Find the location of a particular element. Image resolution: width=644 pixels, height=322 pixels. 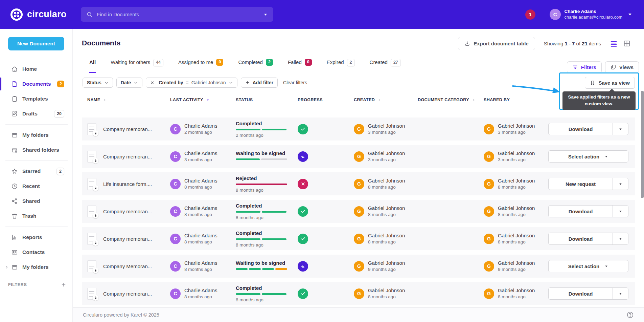

save-as-view-button: Save as view is located at coordinates (610, 83).